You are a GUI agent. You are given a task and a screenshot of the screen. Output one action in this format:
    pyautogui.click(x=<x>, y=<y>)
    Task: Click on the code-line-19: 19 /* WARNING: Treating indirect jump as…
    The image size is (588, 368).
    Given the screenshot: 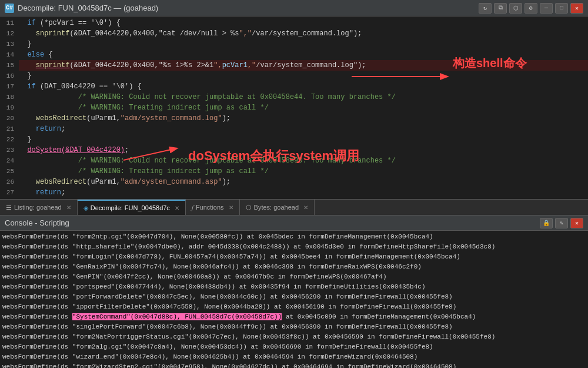 What is the action you would take?
    pyautogui.click(x=294, y=108)
    